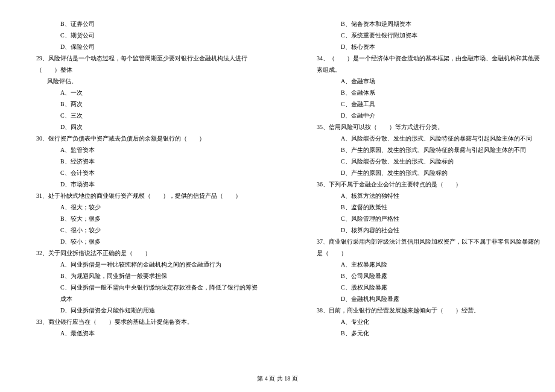  Describe the element at coordinates (417, 310) in the screenshot. I see `q38-text: 38、目前，商业银行的经营发展越来越倾向于（ ）经营。` at that location.